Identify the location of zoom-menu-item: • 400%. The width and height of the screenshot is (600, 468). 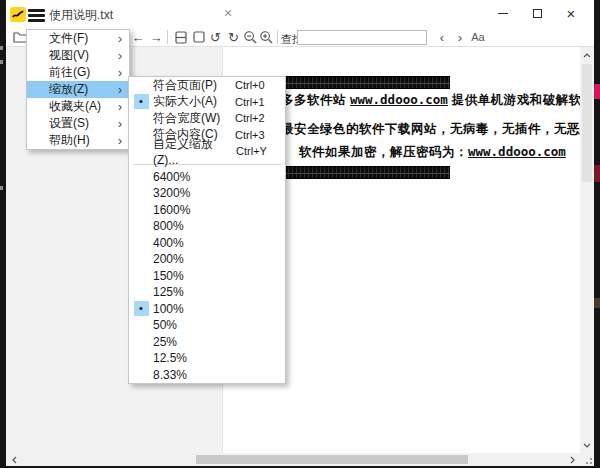
(207, 244).